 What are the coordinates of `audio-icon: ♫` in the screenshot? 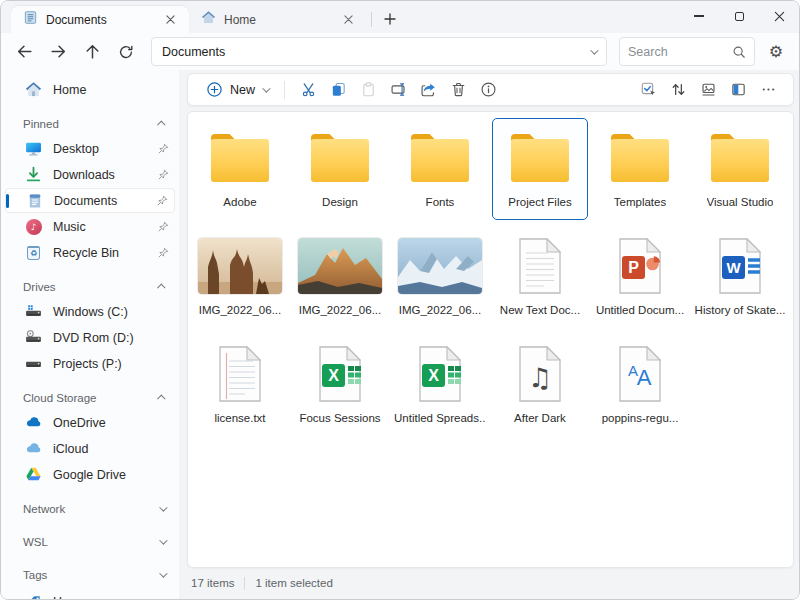 It's located at (540, 374).